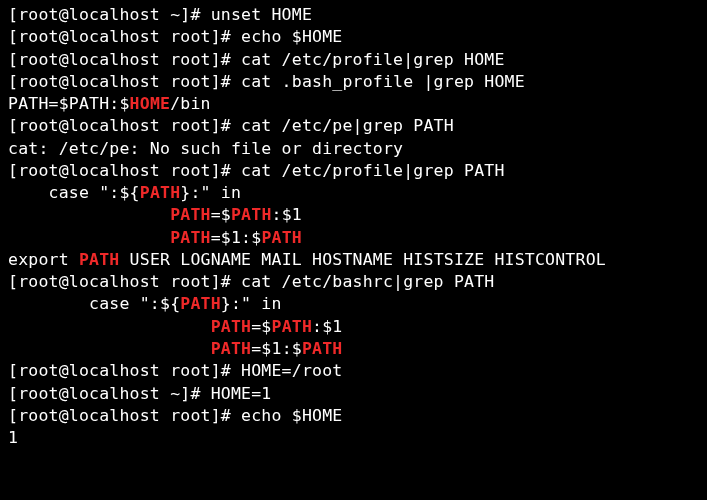 The image size is (707, 500). Describe the element at coordinates (190, 104) in the screenshot. I see `terminal-text: /bin` at that location.